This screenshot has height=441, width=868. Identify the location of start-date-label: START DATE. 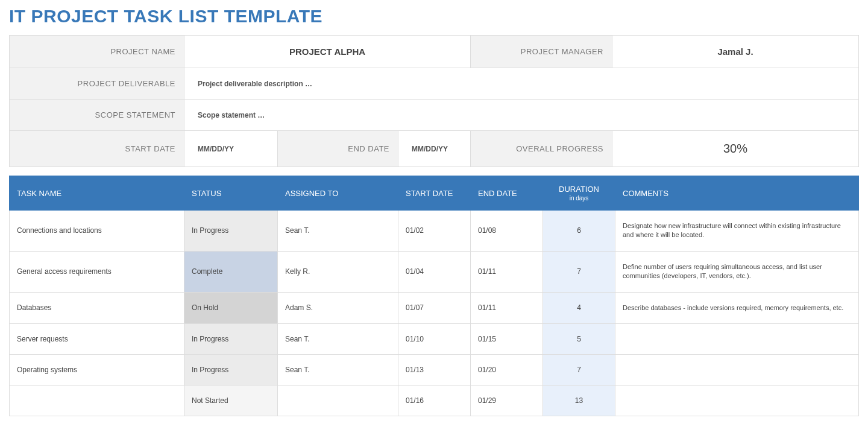
(97, 149).